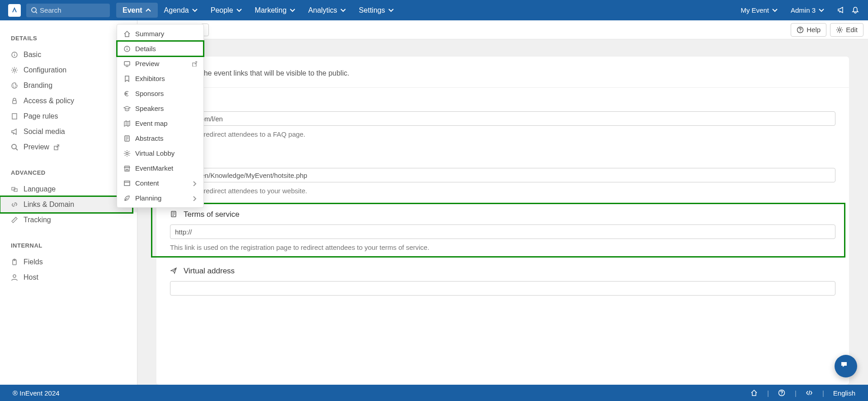  Describe the element at coordinates (160, 63) in the screenshot. I see `dd-preview: Preview` at that location.